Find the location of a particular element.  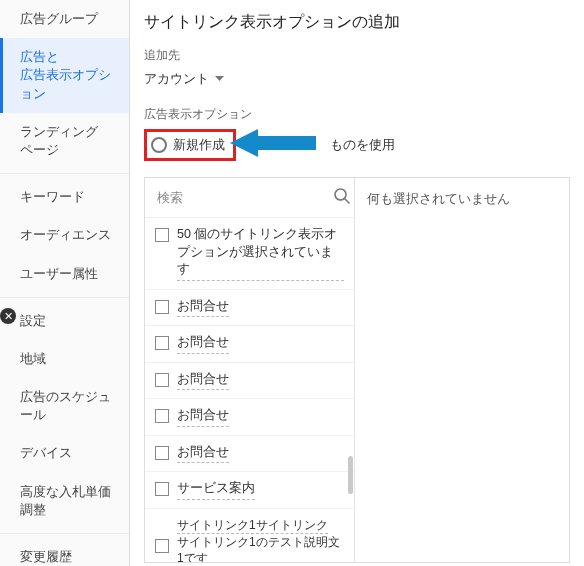

radio-new-create-highlight: 新規作成 is located at coordinates (190, 145).